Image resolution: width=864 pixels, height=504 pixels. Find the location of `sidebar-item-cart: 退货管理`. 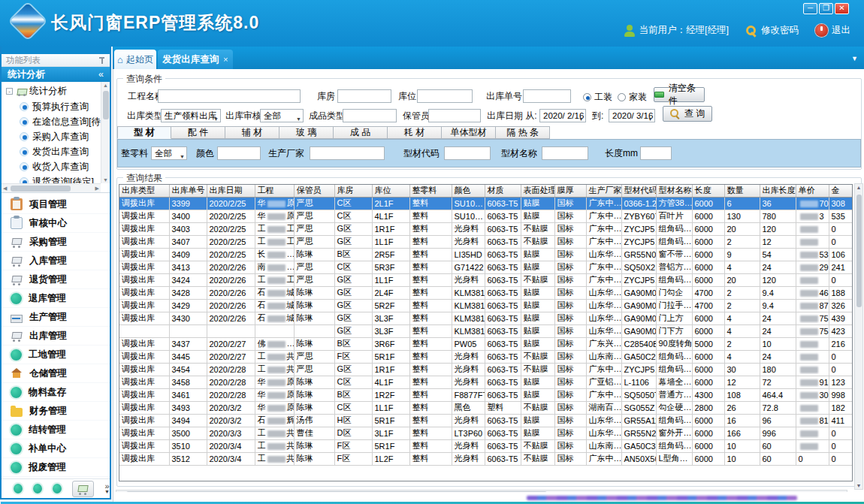

sidebar-item-cart: 退货管理 is located at coordinates (56, 279).